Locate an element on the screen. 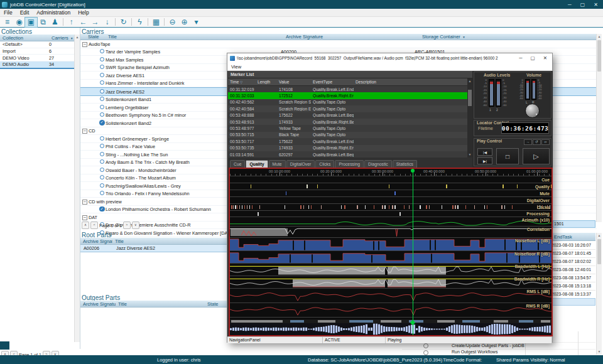 Image resolution: width=603 pixels, height=364 pixels. track-bandwidth-r-hz-: Bandwidth R [Hz] is located at coordinates (391, 282).